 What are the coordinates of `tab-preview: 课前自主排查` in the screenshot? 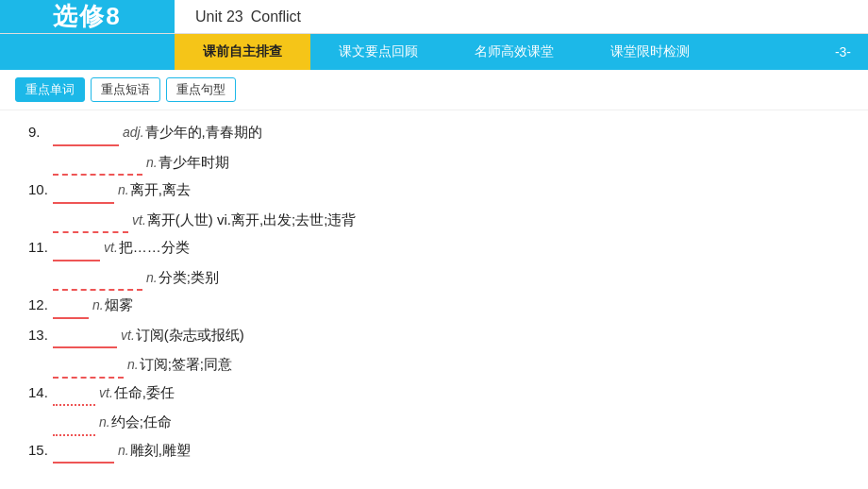 It's located at (242, 52).